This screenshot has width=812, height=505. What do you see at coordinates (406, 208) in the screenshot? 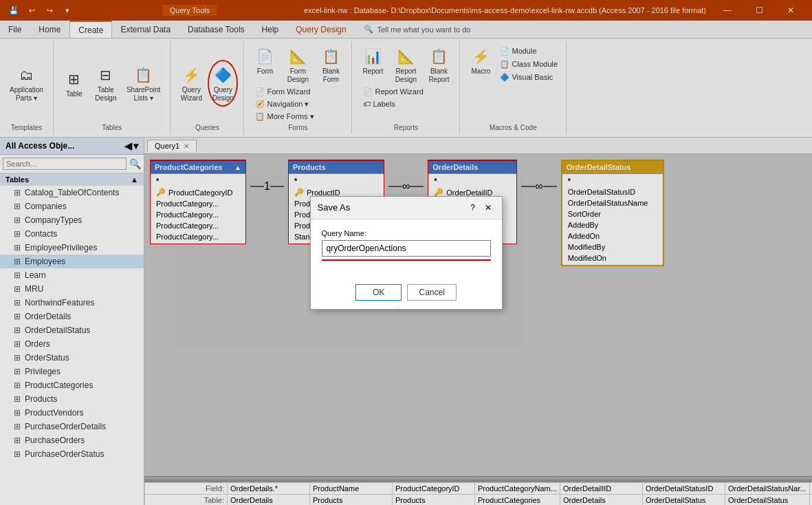
I see `dialog-title-bar: Save As ? ✕` at bounding box center [406, 208].